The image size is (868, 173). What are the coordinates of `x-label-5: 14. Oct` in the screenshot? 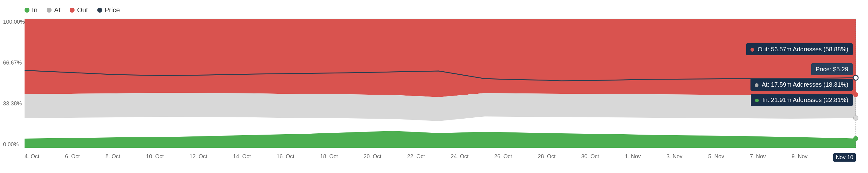 It's located at (242, 157).